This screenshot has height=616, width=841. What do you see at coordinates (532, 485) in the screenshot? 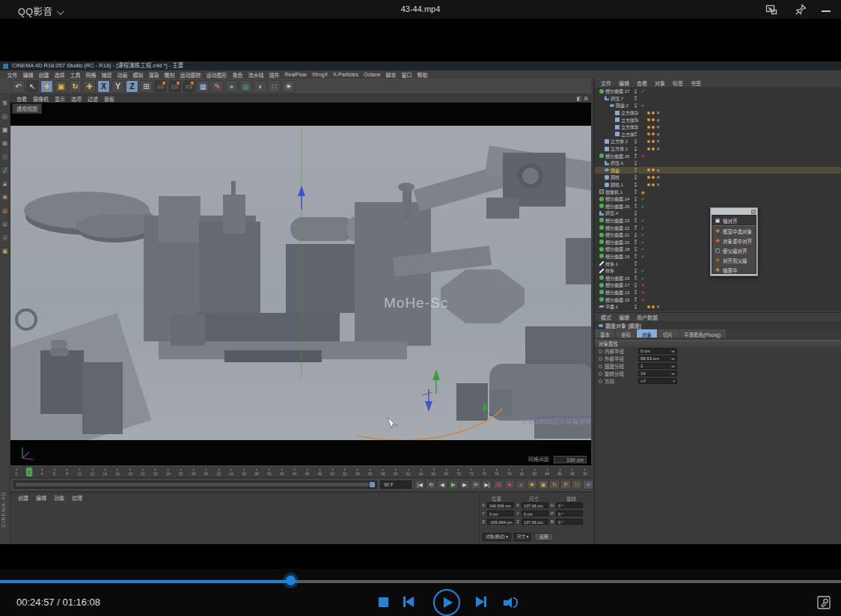
I see `transport-button: ✚` at bounding box center [532, 485].